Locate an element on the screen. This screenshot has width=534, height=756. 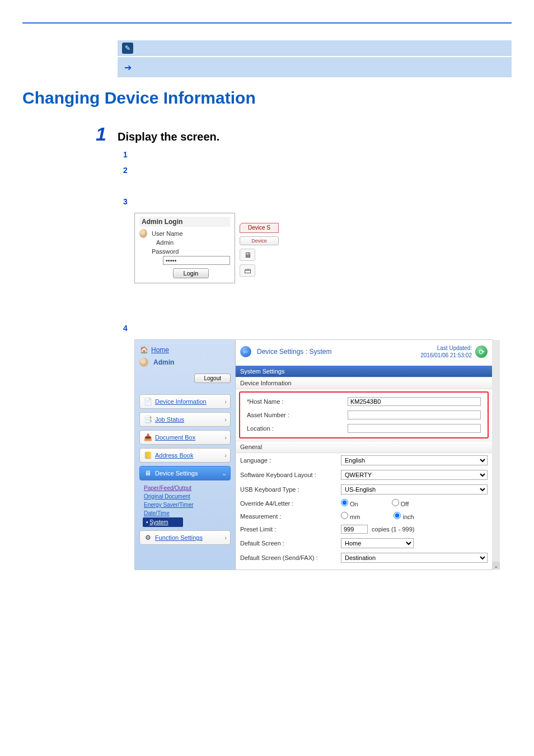
password-label: Password is located at coordinates (191, 251).